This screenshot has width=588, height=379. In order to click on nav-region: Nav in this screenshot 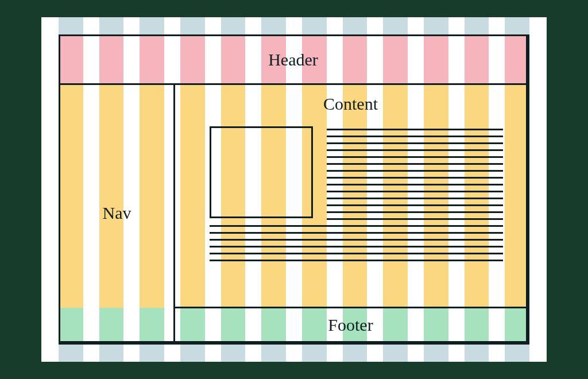, I will do `click(117, 213)`.